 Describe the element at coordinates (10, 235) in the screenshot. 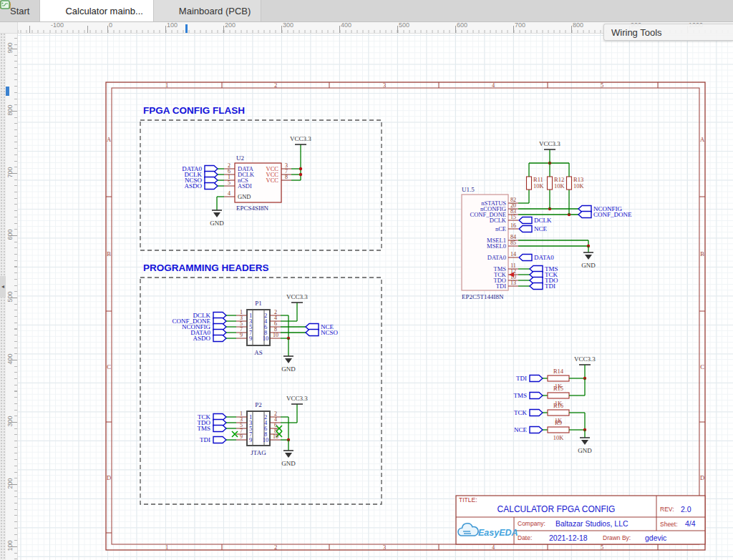

I see `vruler-label: 600` at that location.